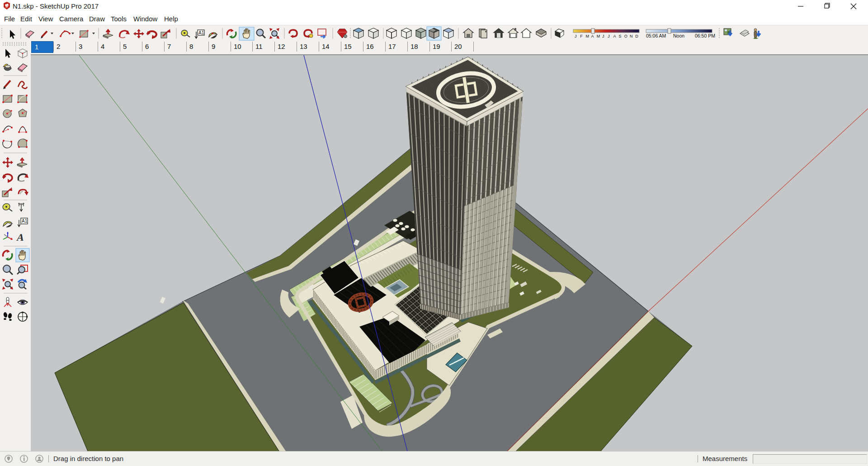 This screenshot has height=466, width=868. I want to click on svg-text: S, so click(620, 36).